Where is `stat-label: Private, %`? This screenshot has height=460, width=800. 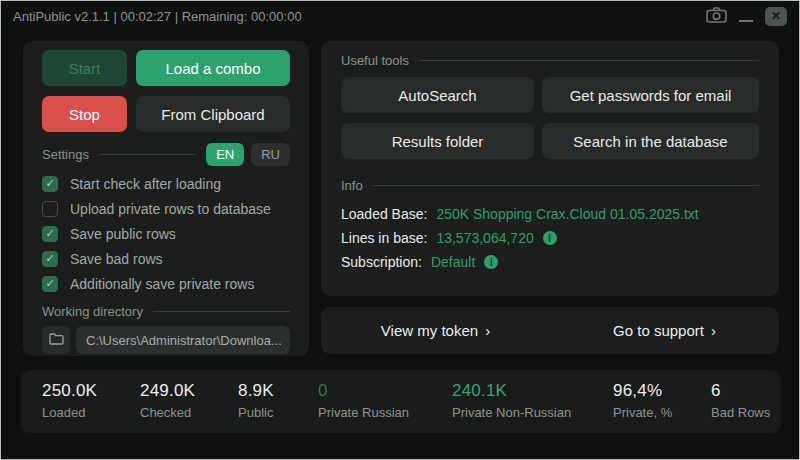
stat-label: Private, % is located at coordinates (662, 412).